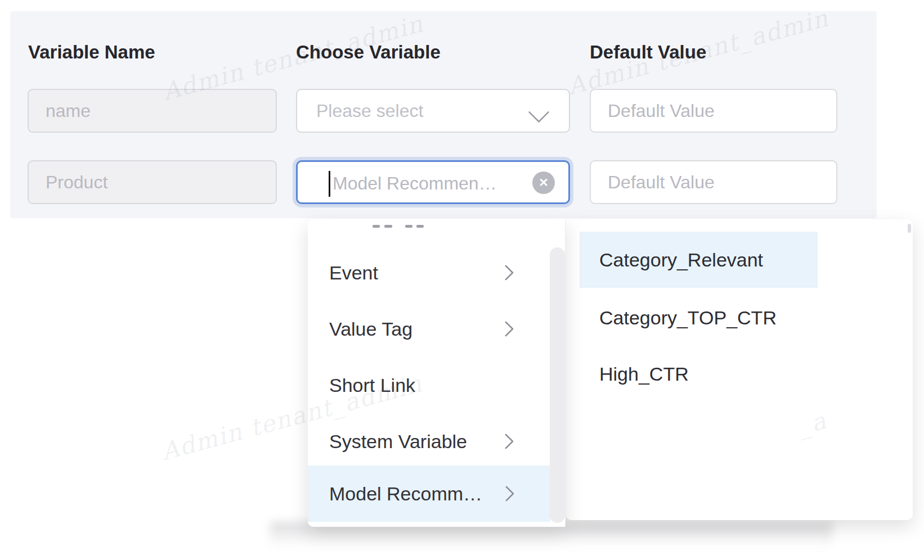 Image resolution: width=924 pixels, height=560 pixels. What do you see at coordinates (152, 182) in the screenshot?
I see `variable-name-input-row2` at bounding box center [152, 182].